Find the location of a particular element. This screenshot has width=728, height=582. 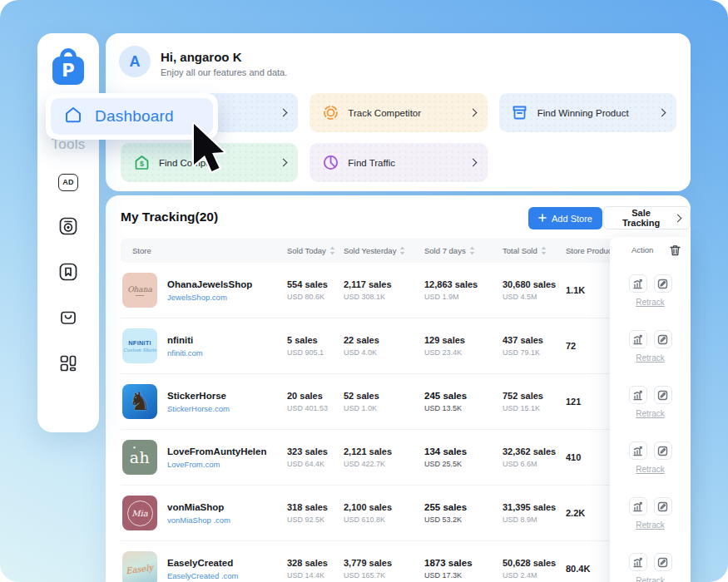

sold-today-cell: 554 salesUSD 80.6K is located at coordinates (304, 290).